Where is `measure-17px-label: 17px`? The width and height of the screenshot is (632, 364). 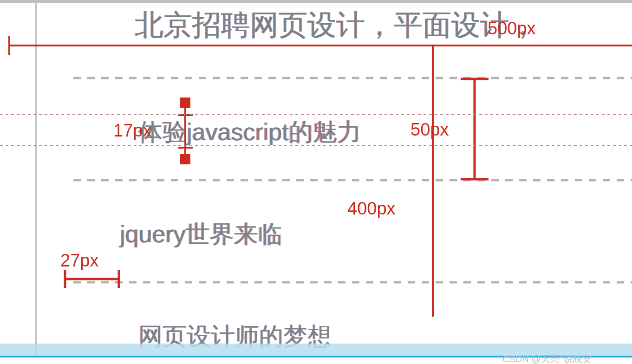 measure-17px-label: 17px is located at coordinates (132, 131).